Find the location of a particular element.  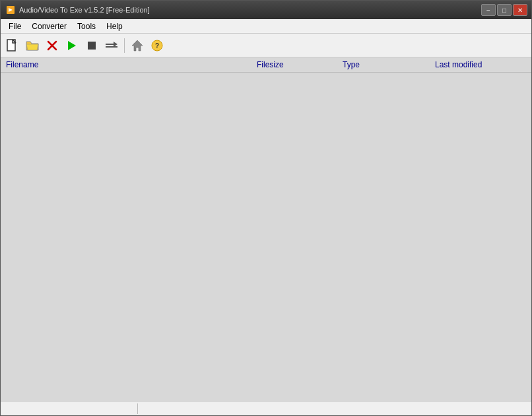

home-icon is located at coordinates (137, 46).